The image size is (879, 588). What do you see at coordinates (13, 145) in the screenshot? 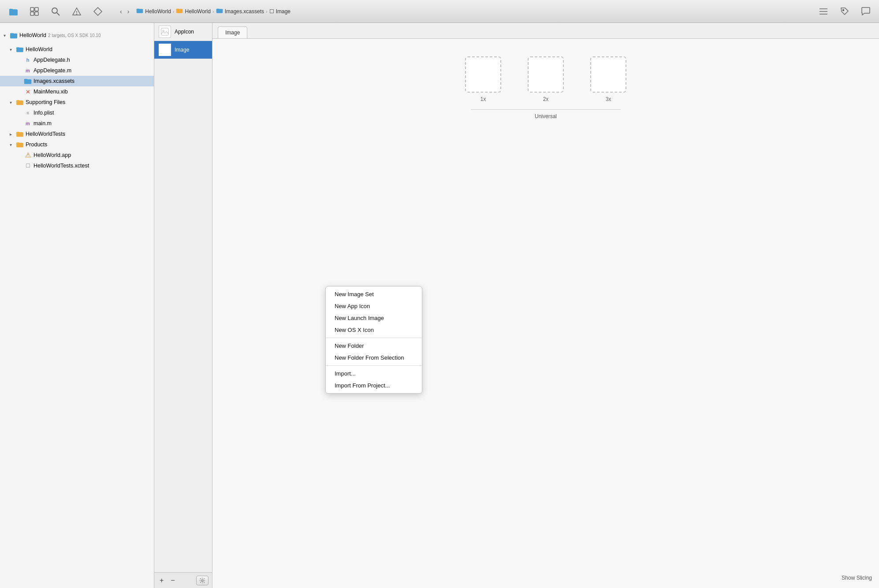
I see `products-arrow` at bounding box center [13, 145].